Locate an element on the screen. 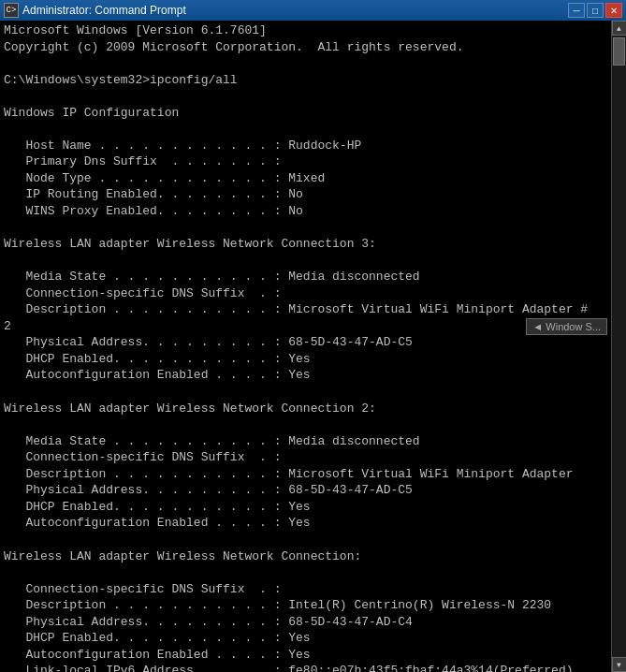  cmd-icon: C> is located at coordinates (11, 10).